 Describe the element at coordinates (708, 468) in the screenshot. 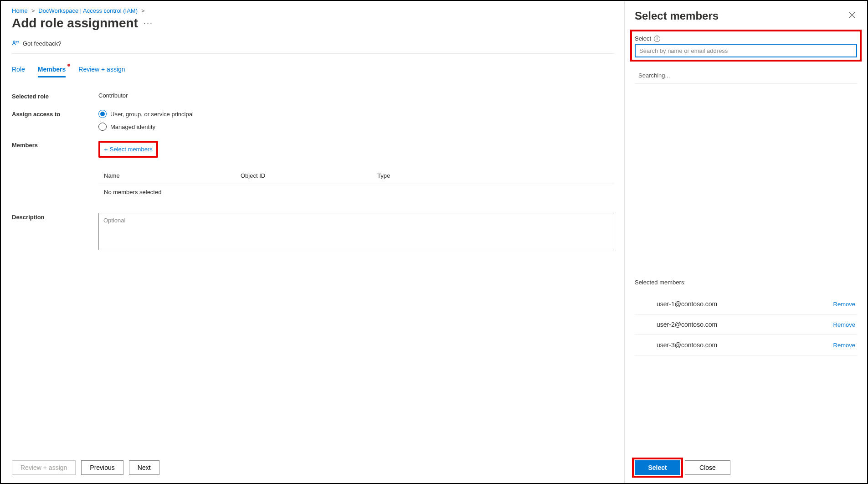

I see `panel-close-button: Close` at that location.